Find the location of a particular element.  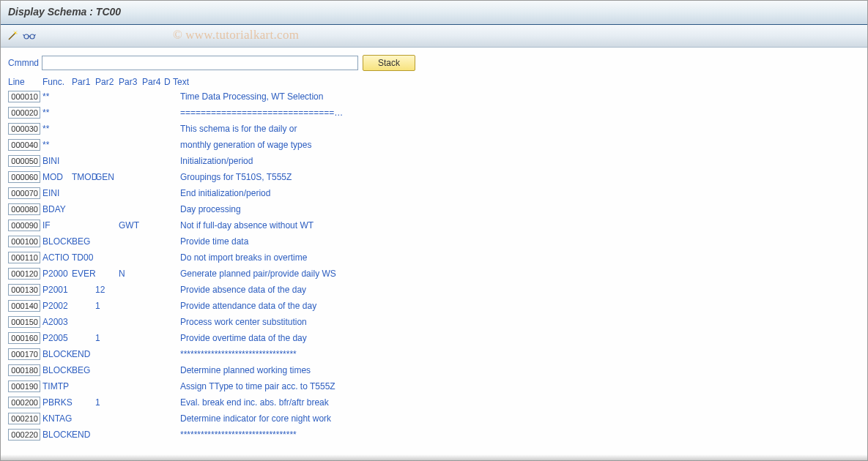

wand-icon is located at coordinates (12, 36).